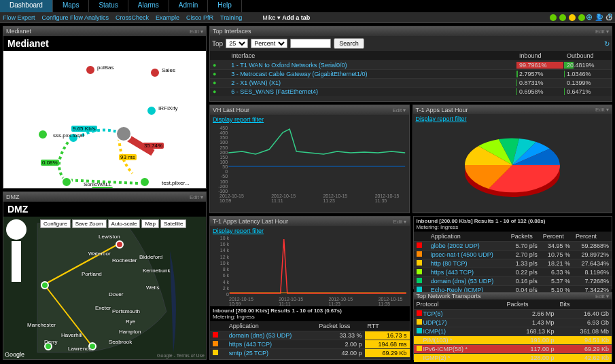 The width and height of the screenshot is (615, 364). I want to click on table-row: ● 2 - X1 (WAN) (X1) 0.8731% 0.1399%, so click(410, 83).